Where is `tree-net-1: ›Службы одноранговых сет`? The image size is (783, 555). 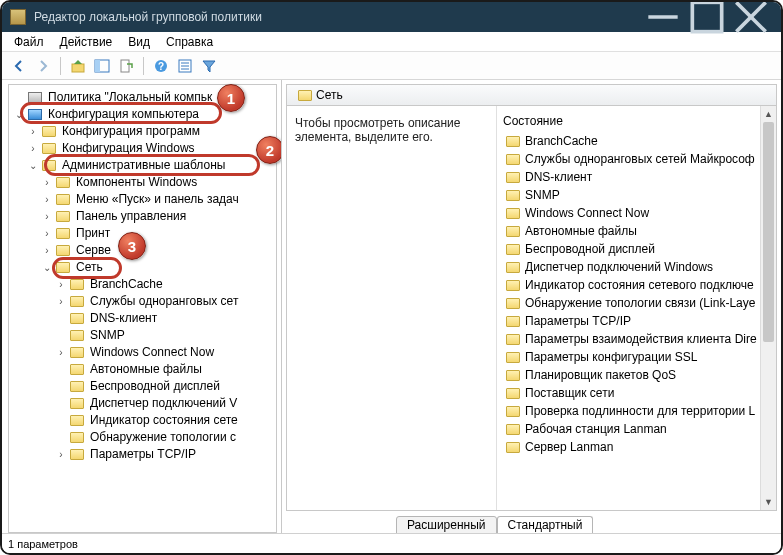
tree-net-1: ›Службы одноранговых сет is located at coordinates (144, 302).